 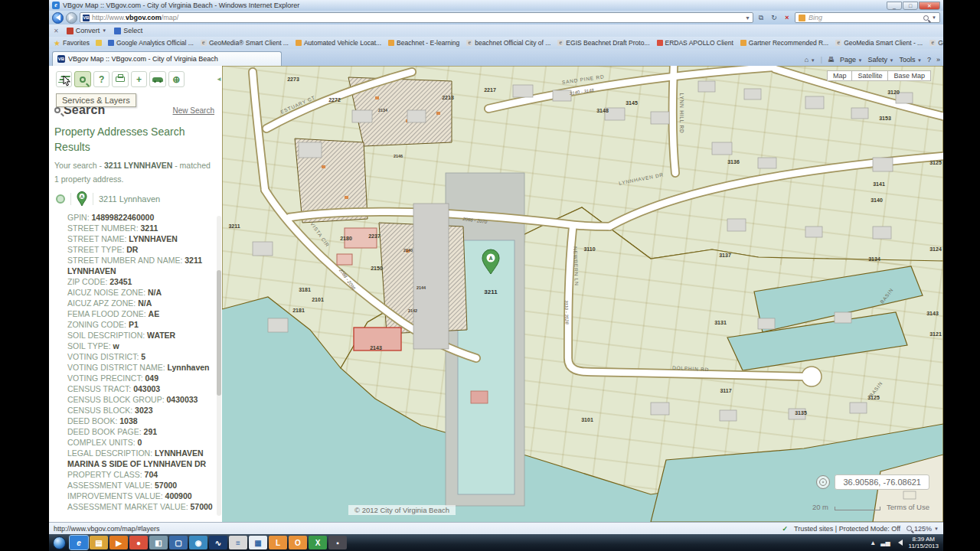 What do you see at coordinates (178, 543) in the screenshot?
I see `taskbar-icon-computer-security: ▢` at bounding box center [178, 543].